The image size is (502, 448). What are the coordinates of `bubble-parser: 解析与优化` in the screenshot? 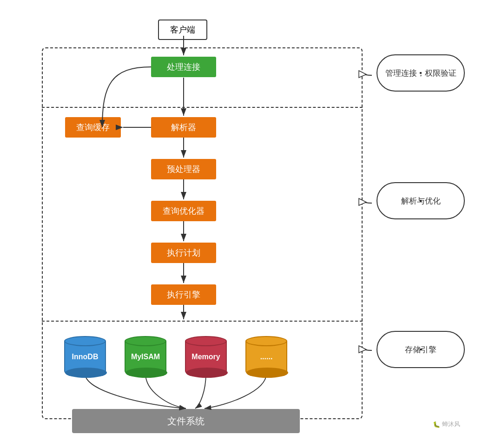 It's located at (421, 201).